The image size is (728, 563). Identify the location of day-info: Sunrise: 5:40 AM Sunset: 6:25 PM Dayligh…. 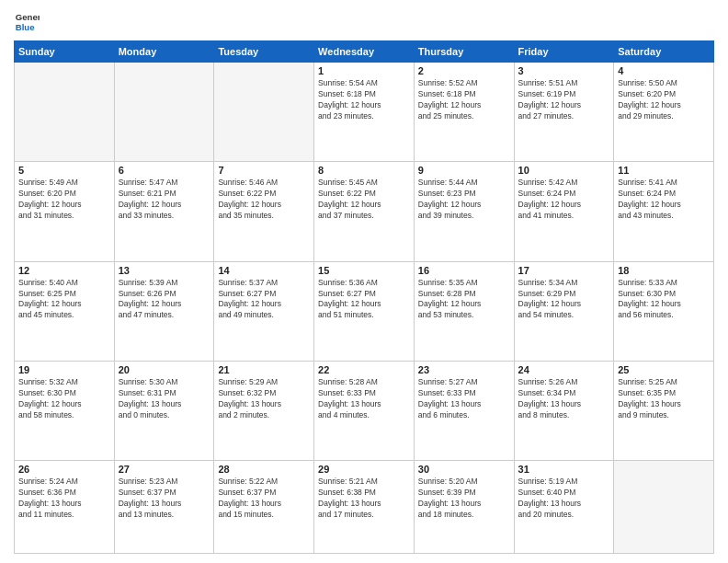
(64, 300).